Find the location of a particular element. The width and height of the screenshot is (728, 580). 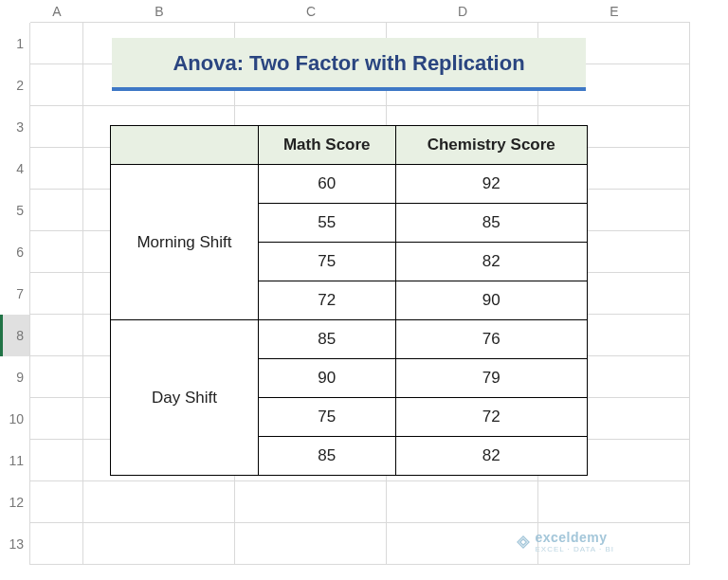

watermark-tagline: EXCEL · DATA · BI is located at coordinates (574, 550).